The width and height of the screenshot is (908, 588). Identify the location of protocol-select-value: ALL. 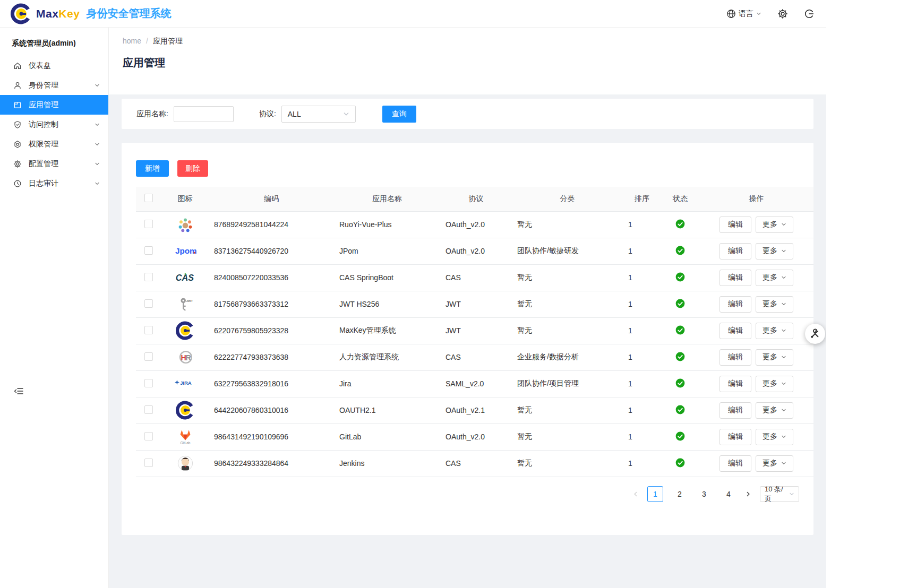
(294, 114).